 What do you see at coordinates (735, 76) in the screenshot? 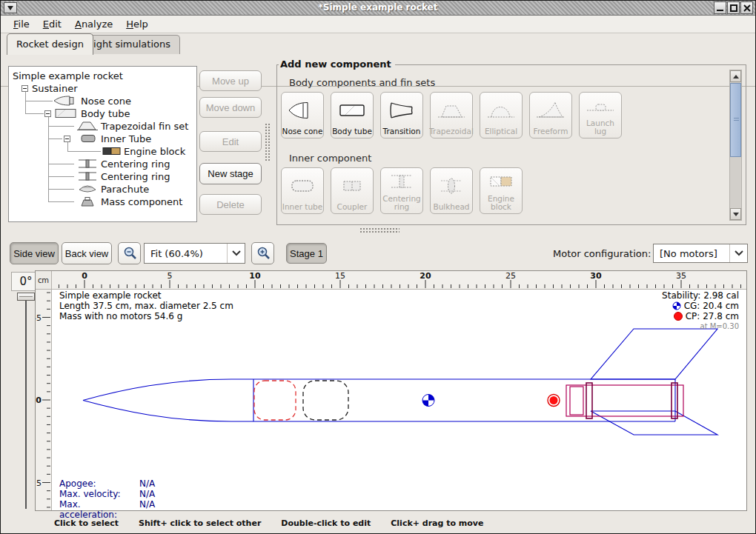
I see `scroll-up-icon` at bounding box center [735, 76].